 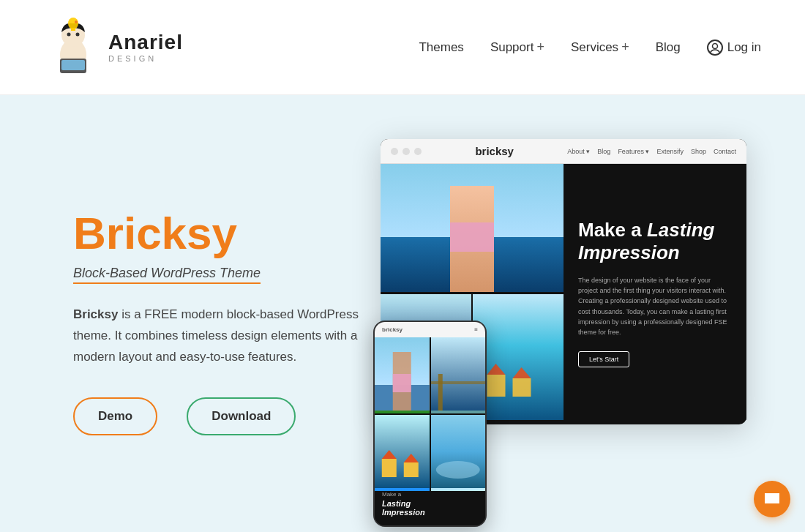 What do you see at coordinates (242, 416) in the screenshot?
I see `download-button: Download` at bounding box center [242, 416].